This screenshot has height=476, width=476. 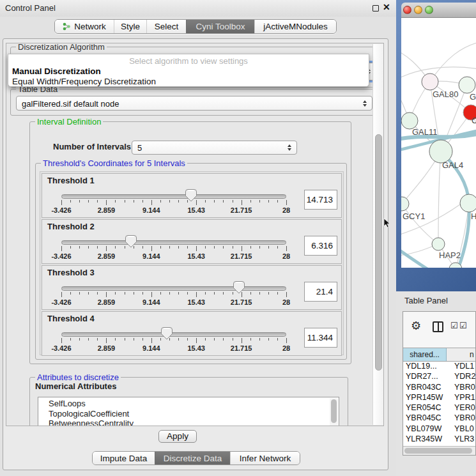 What do you see at coordinates (461, 367) in the screenshot?
I see `table-cell: YDL1` at bounding box center [461, 367].